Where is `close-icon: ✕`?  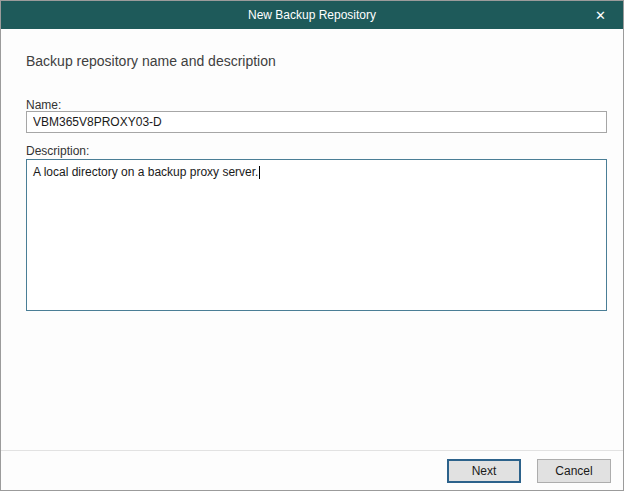 close-icon: ✕ is located at coordinates (600, 15).